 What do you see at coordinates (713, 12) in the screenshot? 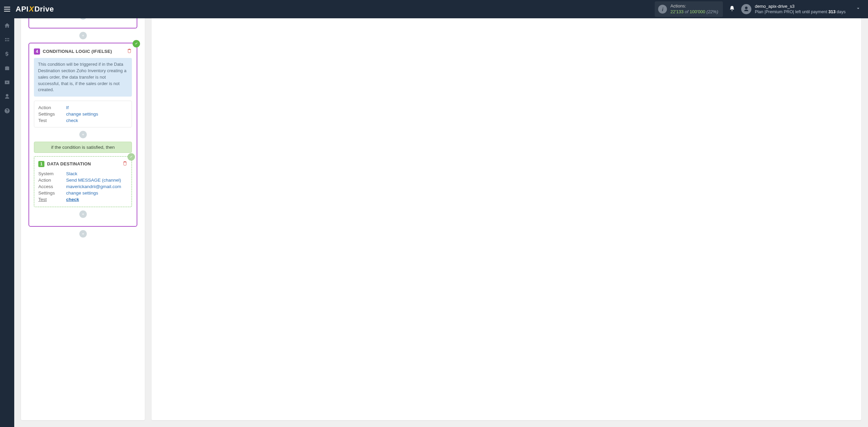
I see `actions-percent: (22%)` at bounding box center [713, 12].